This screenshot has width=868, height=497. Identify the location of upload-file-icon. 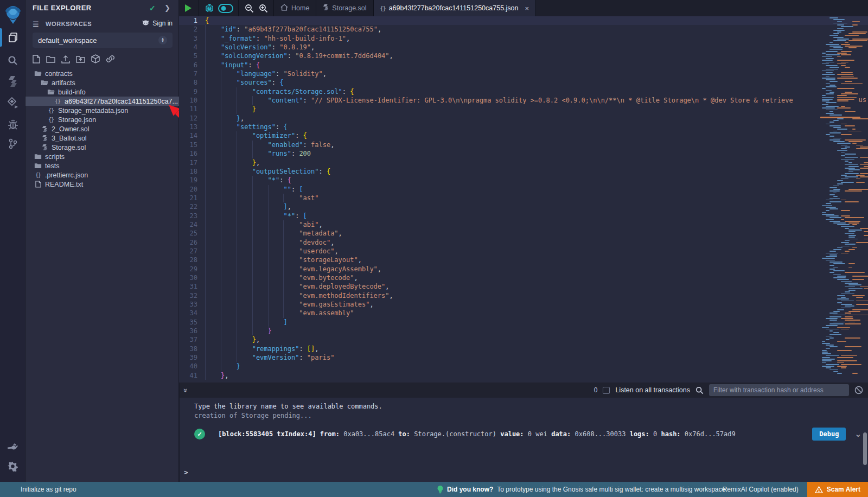
(66, 59).